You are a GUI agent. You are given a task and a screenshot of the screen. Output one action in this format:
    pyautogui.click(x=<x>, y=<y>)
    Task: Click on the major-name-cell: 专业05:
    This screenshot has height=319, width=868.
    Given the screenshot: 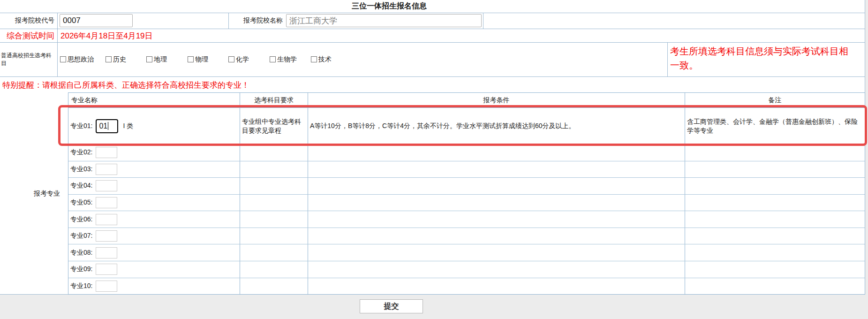 What is the action you would take?
    pyautogui.click(x=154, y=203)
    